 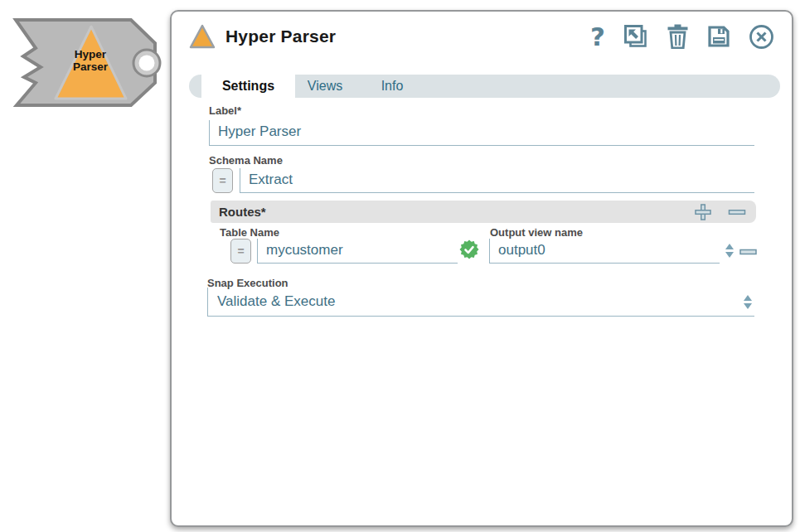 I want to click on table-name-expression-toggle: =, so click(x=240, y=251).